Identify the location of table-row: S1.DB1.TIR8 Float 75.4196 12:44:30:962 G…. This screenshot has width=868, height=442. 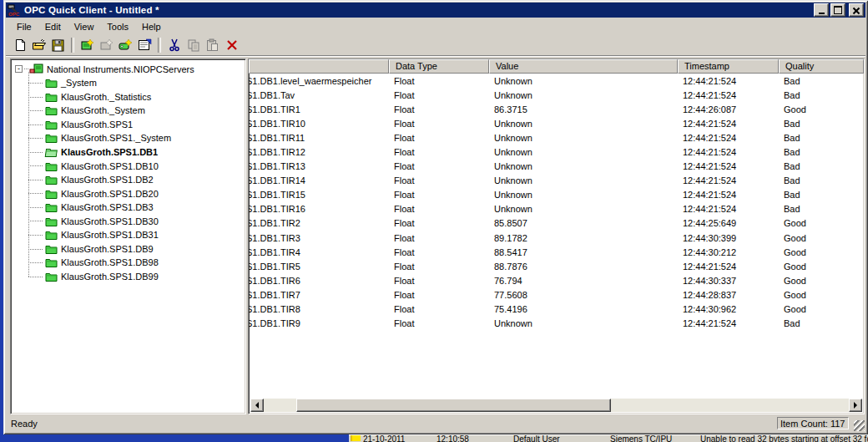
(556, 309).